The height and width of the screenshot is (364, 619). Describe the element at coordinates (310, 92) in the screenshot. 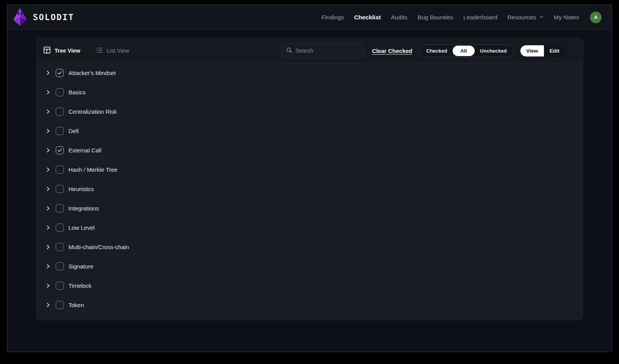

I see `checklist-row: Basics` at that location.